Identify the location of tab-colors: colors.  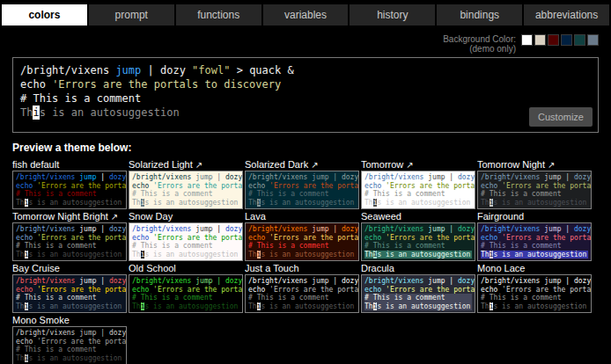
(44, 15).